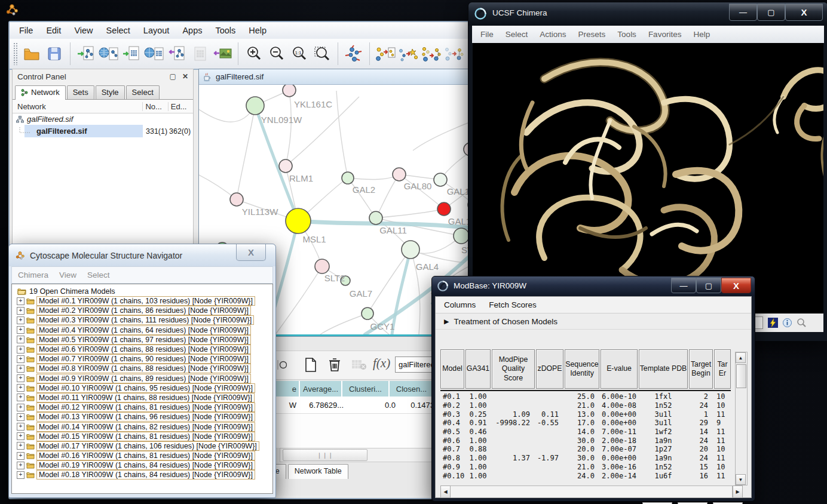 The width and height of the screenshot is (827, 504). What do you see at coordinates (627, 35) in the screenshot?
I see `chimera-menu-tools: Tools` at bounding box center [627, 35].